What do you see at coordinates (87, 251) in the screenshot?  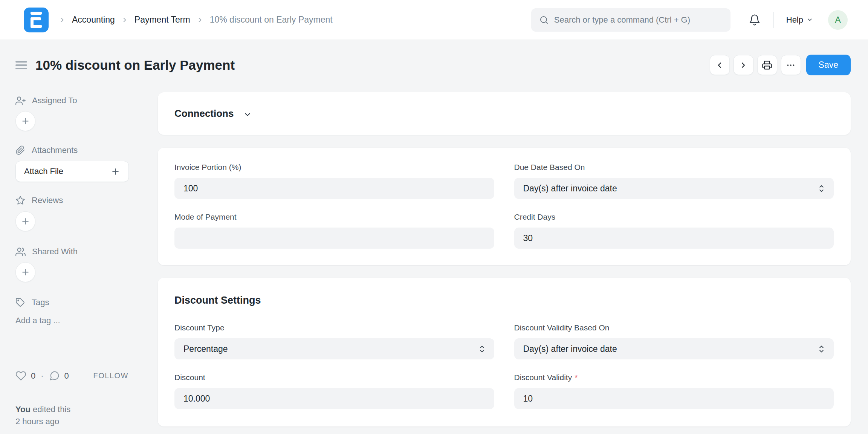 I see `sidebar: Assigned To Attachments Attach File Revi…` at bounding box center [87, 251].